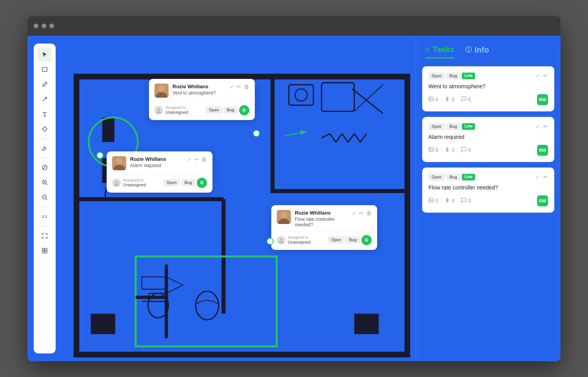  I want to click on text-tool, so click(45, 114).